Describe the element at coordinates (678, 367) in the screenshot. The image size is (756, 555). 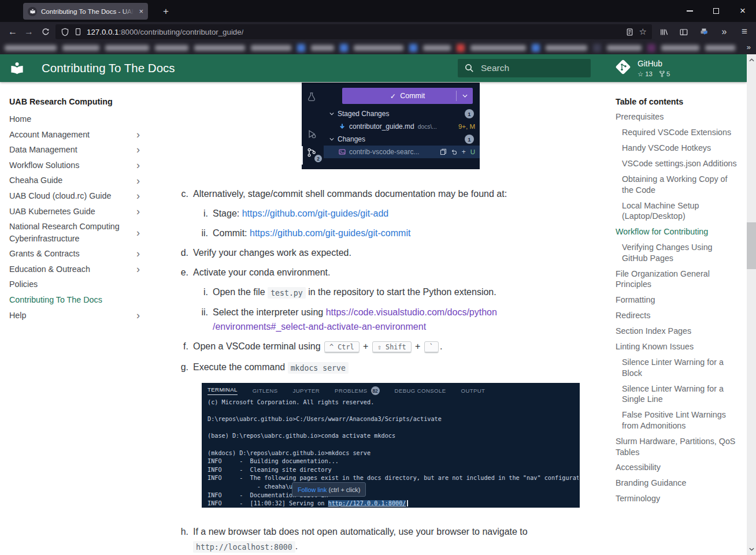
I see `toc-item: Silence Linter Warning for a Block` at that location.